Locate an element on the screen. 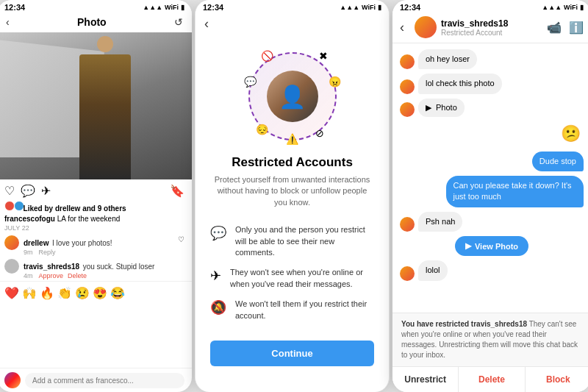 This screenshot has width=588, height=392. unrestrict-button: Unrestrict is located at coordinates (425, 379).